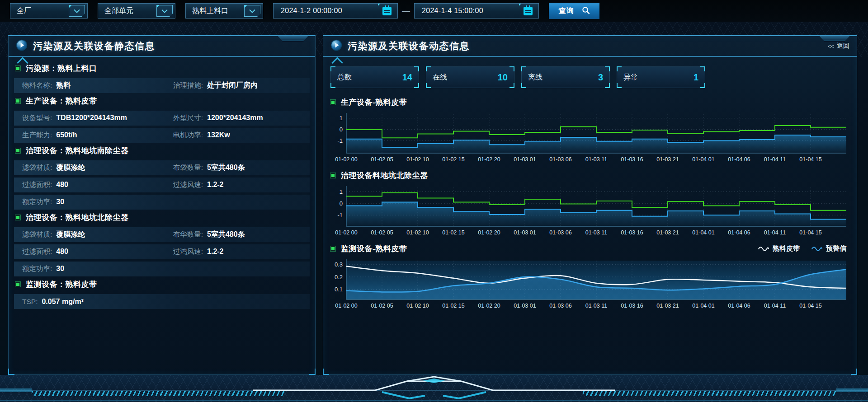 This screenshot has width=868, height=402. I want to click on dynamic-panel-title: 污染源及关联设备动态信息, so click(409, 46).